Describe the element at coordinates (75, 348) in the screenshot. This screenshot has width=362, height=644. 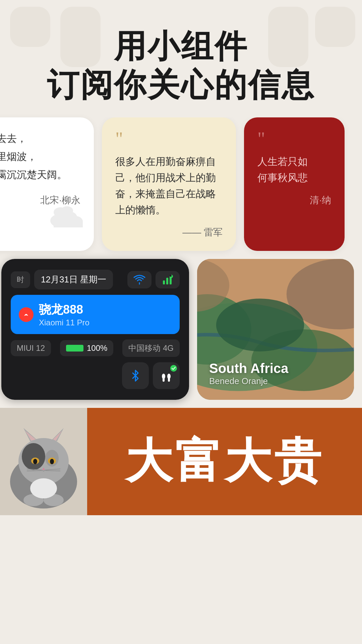
I see `battery-bar` at that location.